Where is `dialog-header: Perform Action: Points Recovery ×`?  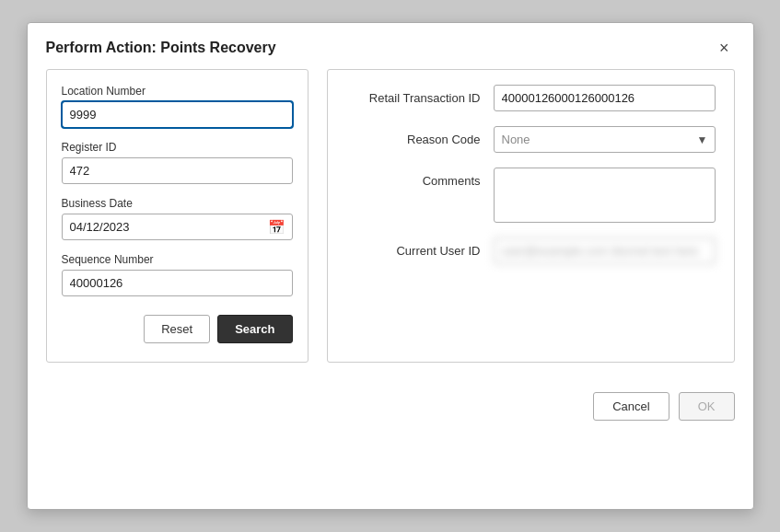
dialog-header: Perform Action: Points Recovery × is located at coordinates (390, 46).